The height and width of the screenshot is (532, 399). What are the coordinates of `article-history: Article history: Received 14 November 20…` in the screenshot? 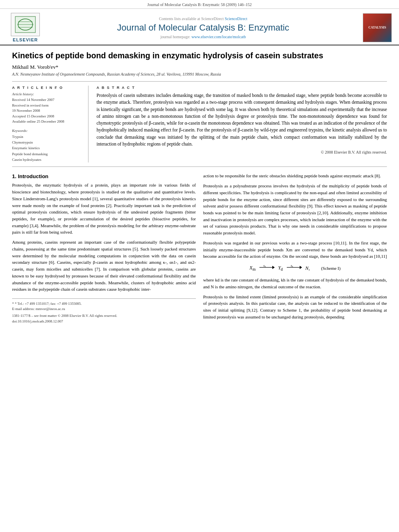 It's located at (47, 109).